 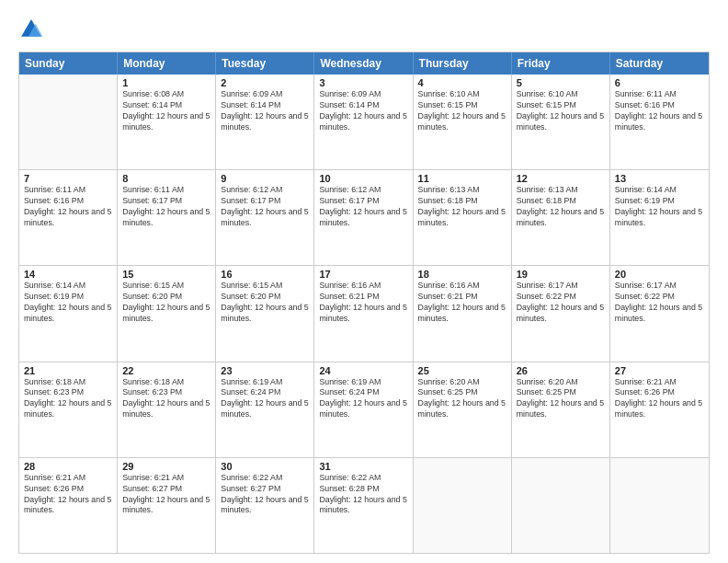 I want to click on cal-header-day: Monday, so click(x=167, y=63).